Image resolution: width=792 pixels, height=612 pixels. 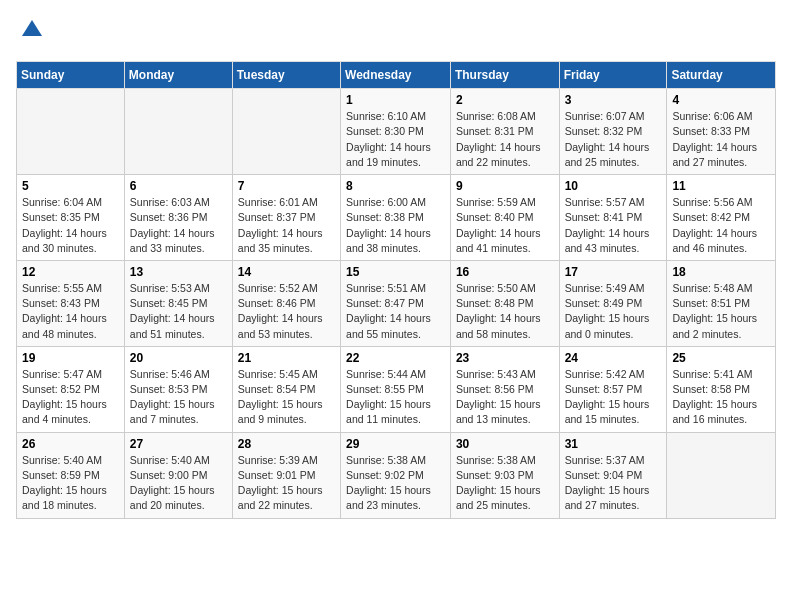 I want to click on logo, so click(x=31, y=32).